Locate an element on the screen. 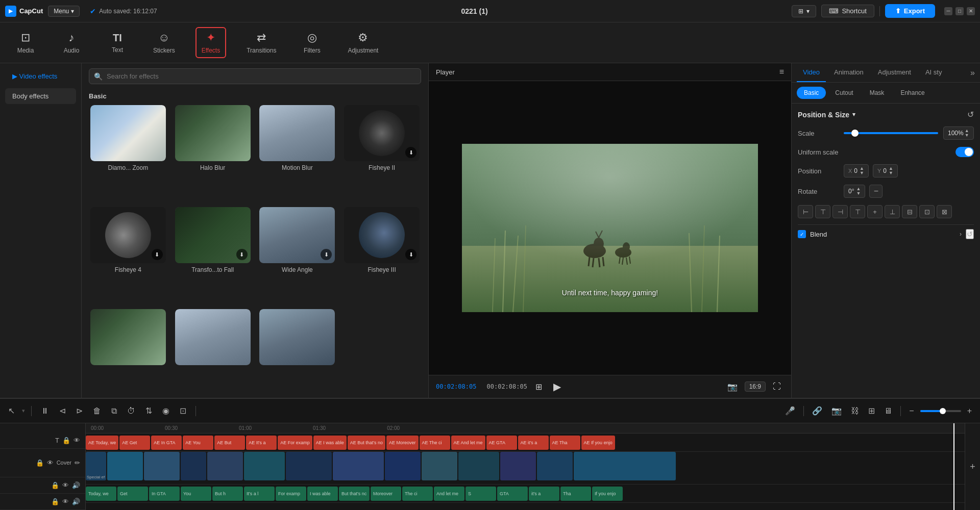 This screenshot has height=510, width=980. text-clip: AE Get is located at coordinates (135, 443).